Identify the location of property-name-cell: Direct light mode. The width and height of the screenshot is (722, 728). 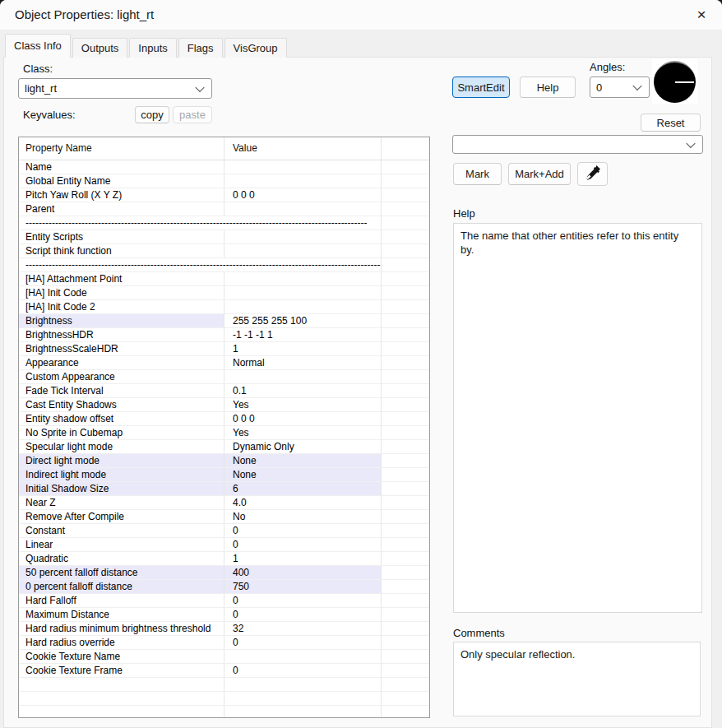
(122, 461).